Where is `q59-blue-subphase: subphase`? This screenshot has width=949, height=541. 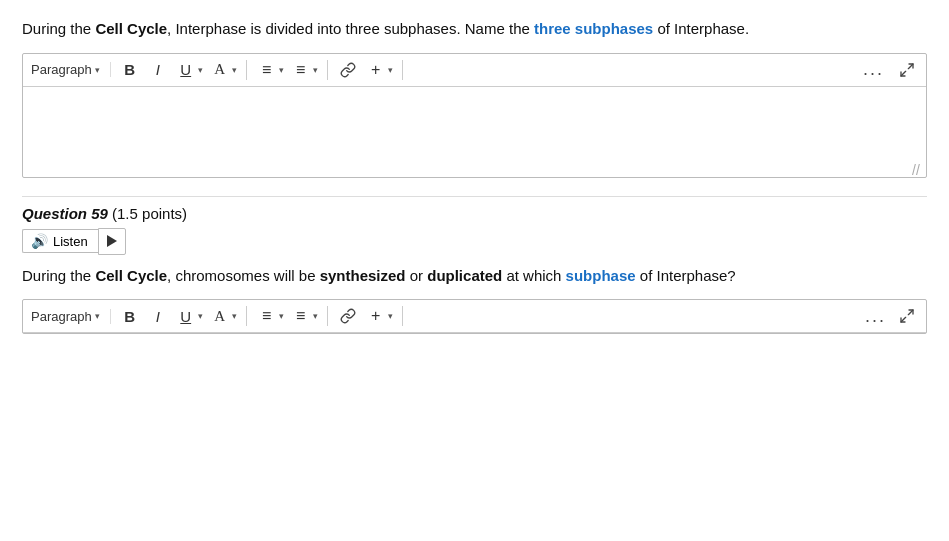 q59-blue-subphase: subphase is located at coordinates (601, 276).